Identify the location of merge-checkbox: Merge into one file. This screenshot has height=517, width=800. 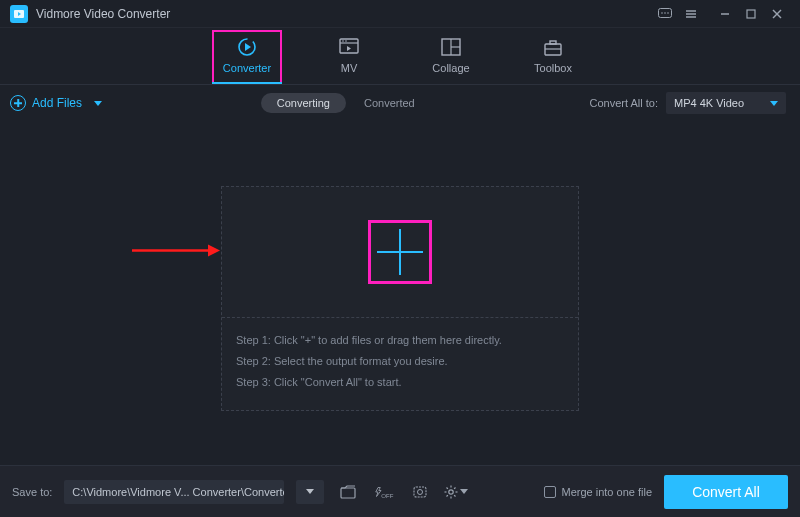
(598, 492).